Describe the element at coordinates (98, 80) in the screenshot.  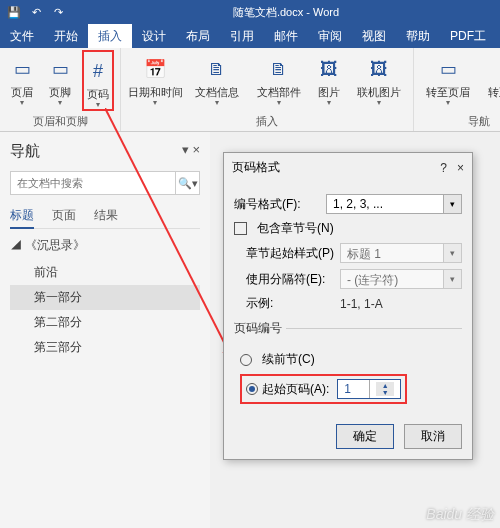
I see `ribbon-页码: #页码▾` at that location.